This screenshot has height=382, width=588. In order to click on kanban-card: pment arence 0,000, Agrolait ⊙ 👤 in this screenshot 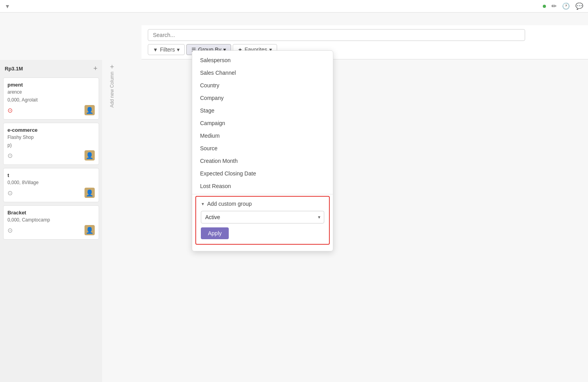, I will do `click(51, 98)`.